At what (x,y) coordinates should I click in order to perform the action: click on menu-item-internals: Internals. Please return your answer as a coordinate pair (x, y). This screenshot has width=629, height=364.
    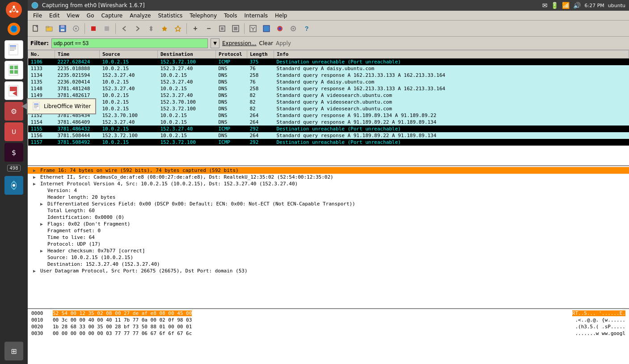
    Looking at the image, I should click on (257, 16).